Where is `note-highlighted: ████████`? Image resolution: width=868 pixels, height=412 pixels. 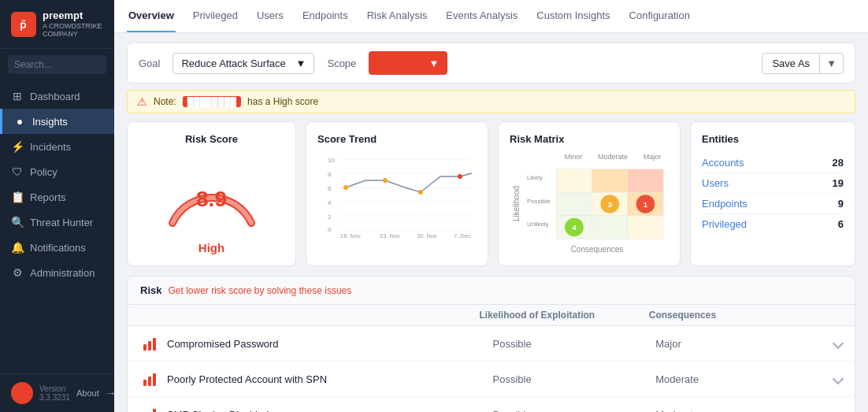
note-highlighted: ████████ is located at coordinates (212, 102).